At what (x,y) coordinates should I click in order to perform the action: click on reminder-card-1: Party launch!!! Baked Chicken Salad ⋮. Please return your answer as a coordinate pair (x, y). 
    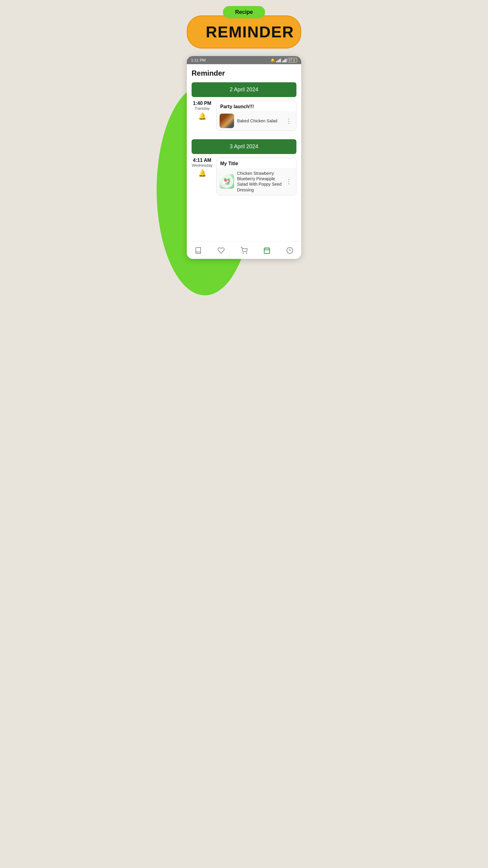
    Looking at the image, I should click on (256, 116).